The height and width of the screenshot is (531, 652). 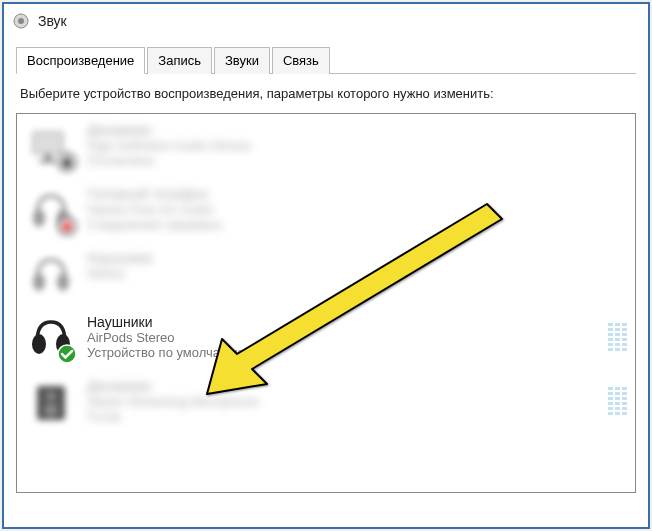 I want to click on down-arrow-red-badge-icon, so click(x=67, y=226).